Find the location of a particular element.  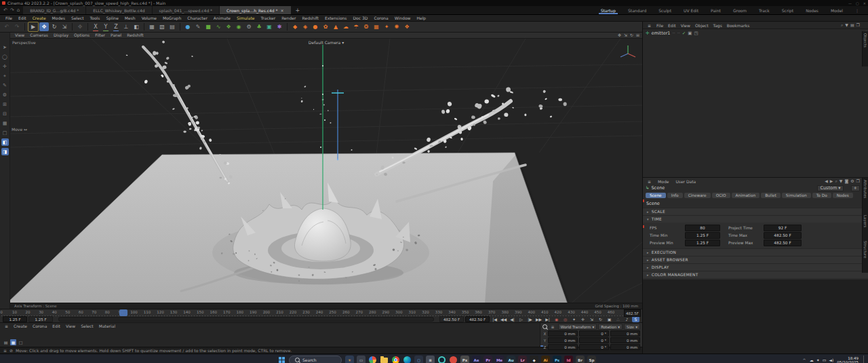

viewport-menu-cameras: Cameras is located at coordinates (39, 35).